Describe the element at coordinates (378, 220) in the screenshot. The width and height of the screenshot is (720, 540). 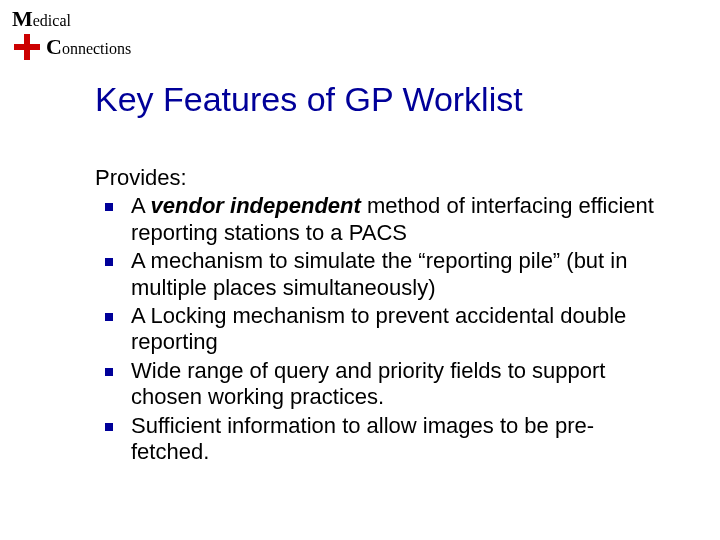
I see `list-item: A vendor independent method of interfaci…` at that location.